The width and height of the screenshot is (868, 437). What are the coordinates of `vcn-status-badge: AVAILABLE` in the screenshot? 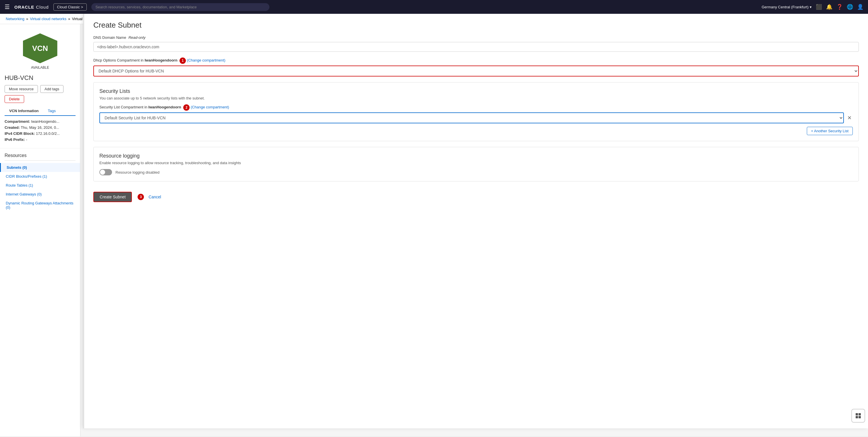 It's located at (40, 67).